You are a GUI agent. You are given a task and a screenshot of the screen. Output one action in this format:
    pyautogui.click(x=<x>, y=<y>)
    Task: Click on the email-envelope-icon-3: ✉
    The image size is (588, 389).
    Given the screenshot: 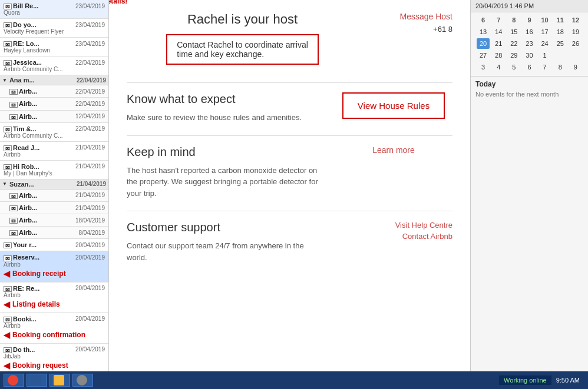 What is the action you would take?
    pyautogui.click(x=8, y=63)
    